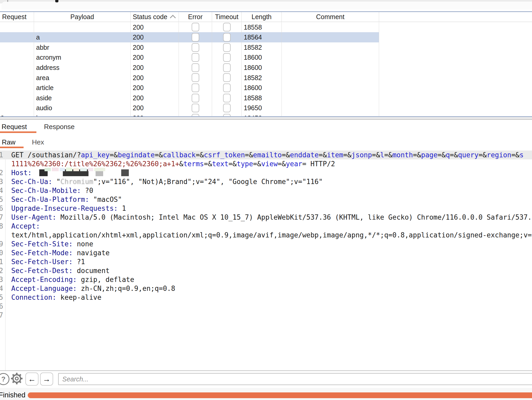 This screenshot has height=400, width=532. I want to click on column-header-comment: Comment, so click(330, 17).